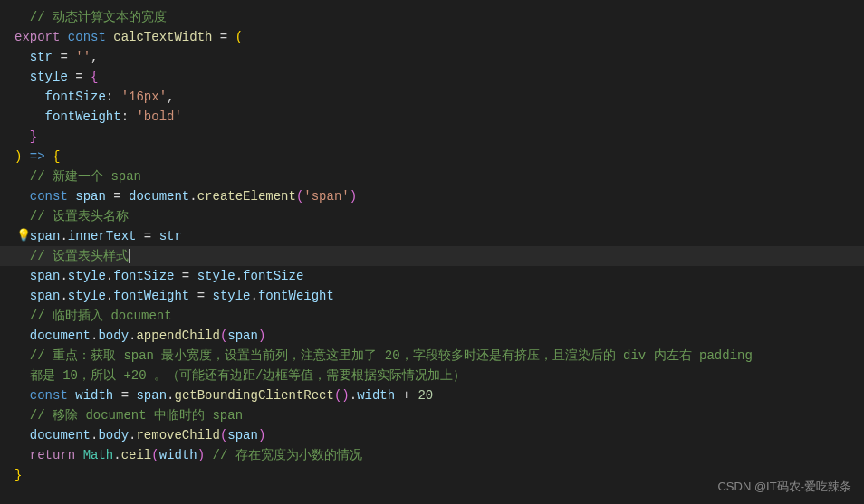 The height and width of the screenshot is (504, 864). Describe the element at coordinates (432, 395) in the screenshot. I see `code-line: const width = span.getBoundingClientRect…` at that location.